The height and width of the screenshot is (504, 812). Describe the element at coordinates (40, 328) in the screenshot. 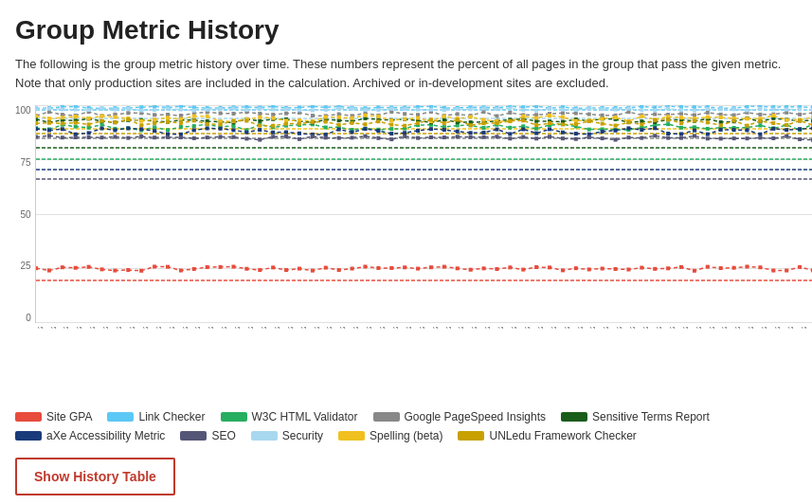

I see `x-label: 2021-05-16 00:00:00` at that location.